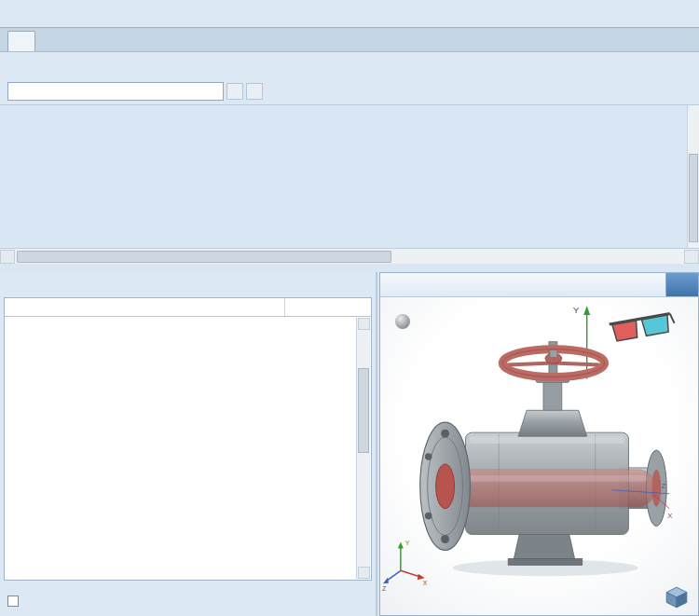 The image size is (699, 616). Describe the element at coordinates (188, 284) in the screenshot. I see `info-panel-tab-bar` at that location.